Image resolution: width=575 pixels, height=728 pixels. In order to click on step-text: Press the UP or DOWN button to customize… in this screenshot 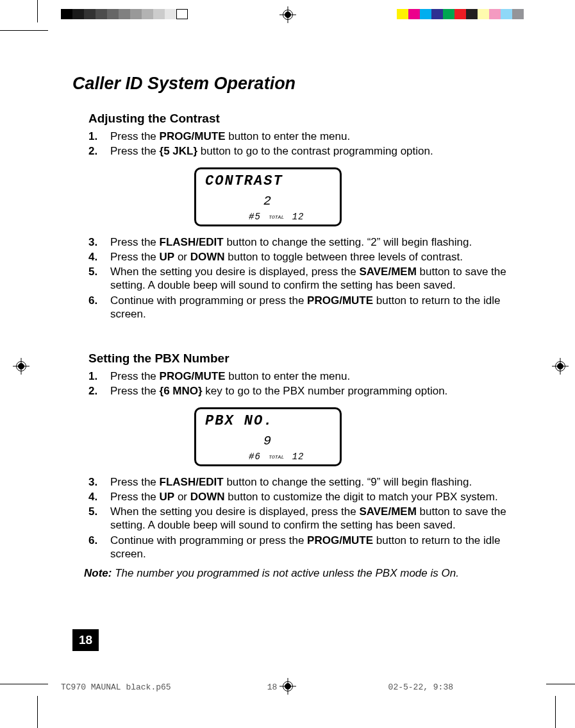, I will do `click(322, 496)`.